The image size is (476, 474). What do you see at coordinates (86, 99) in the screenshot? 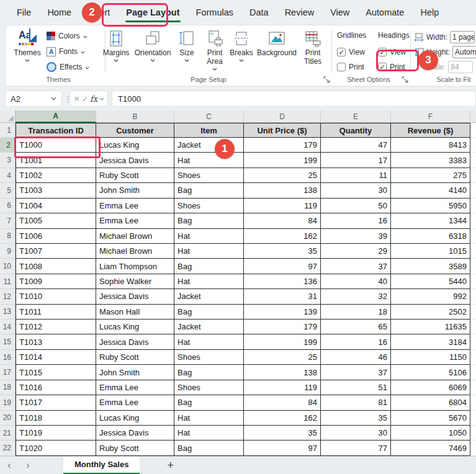
I see `enter-icon: ✓` at bounding box center [86, 99].